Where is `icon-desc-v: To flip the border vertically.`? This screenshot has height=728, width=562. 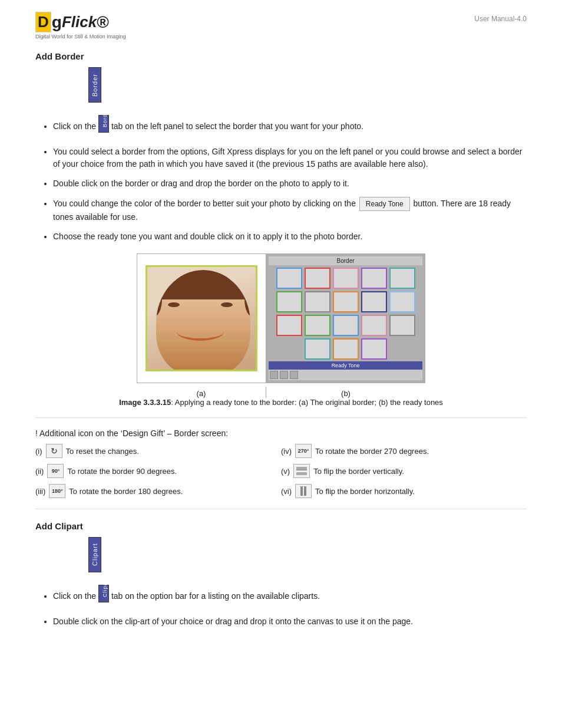
icon-desc-v: To flip the border vertically. is located at coordinates (359, 472).